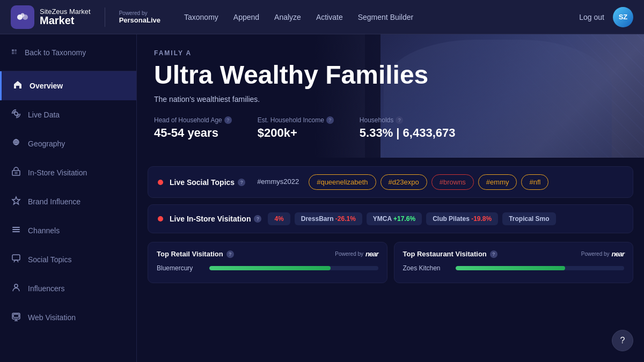  What do you see at coordinates (399, 120) in the screenshot?
I see `info-icon-households: ?` at bounding box center [399, 120].